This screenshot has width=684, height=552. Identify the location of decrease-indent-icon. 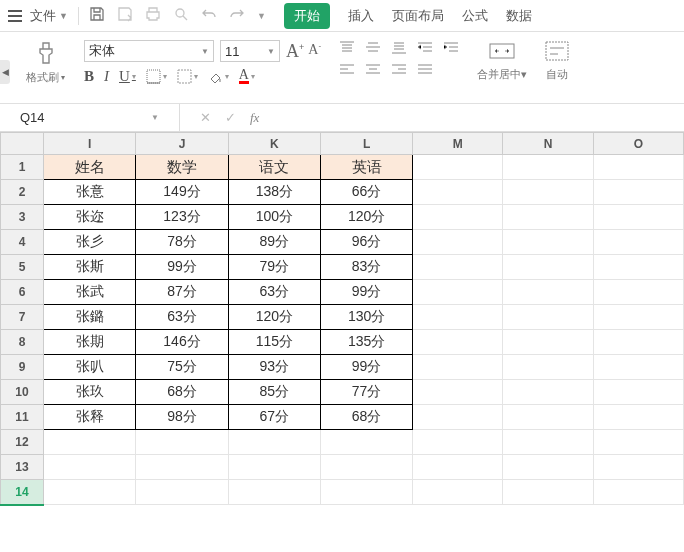
(425, 48).